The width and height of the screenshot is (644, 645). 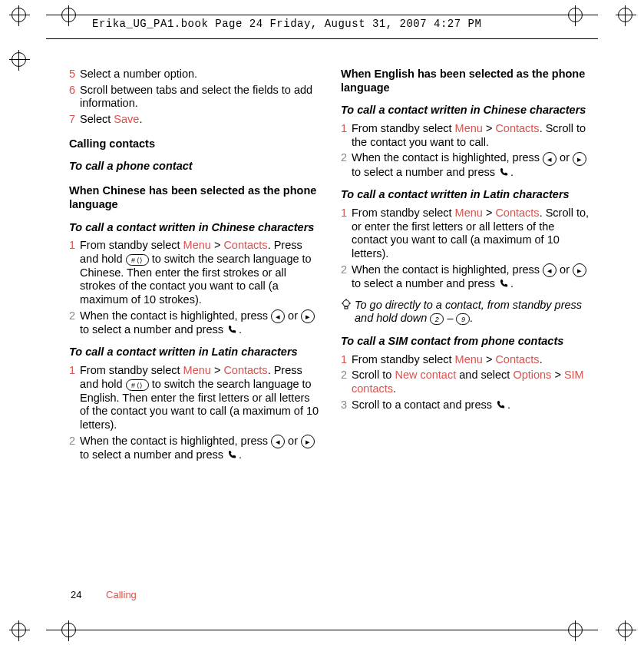 I want to click on sim-step-1: 1 From standby select Menu > Contacts., so click(x=466, y=360).